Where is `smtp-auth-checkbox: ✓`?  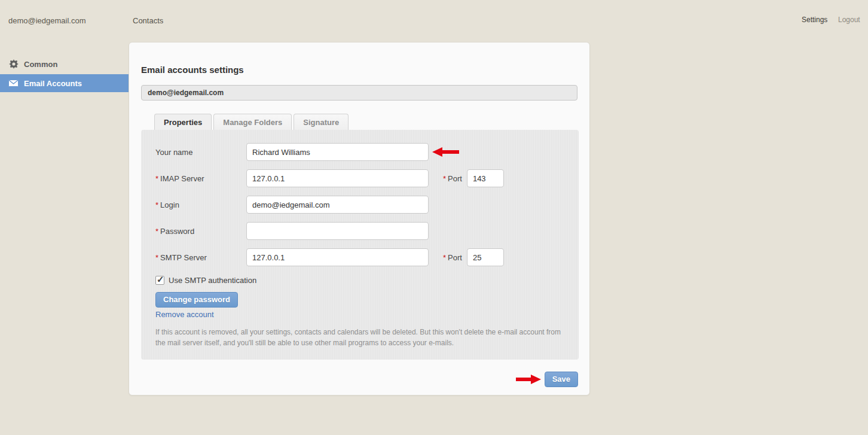 smtp-auth-checkbox: ✓ is located at coordinates (160, 280).